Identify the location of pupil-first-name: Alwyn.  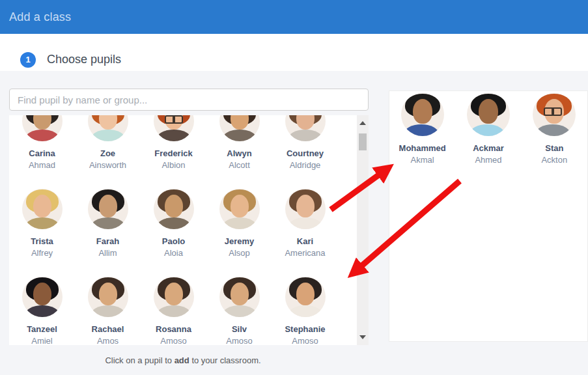
(240, 154).